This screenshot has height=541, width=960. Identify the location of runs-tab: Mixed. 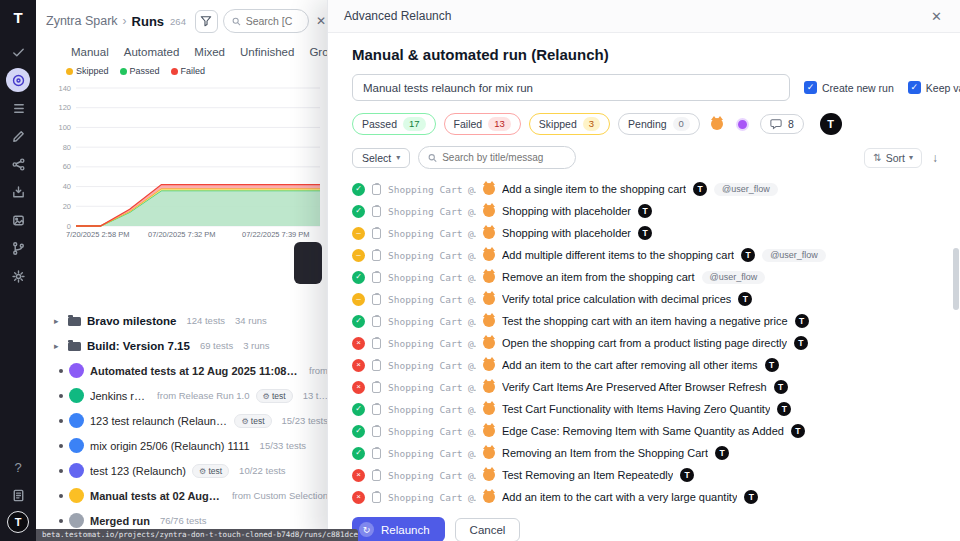
(210, 52).